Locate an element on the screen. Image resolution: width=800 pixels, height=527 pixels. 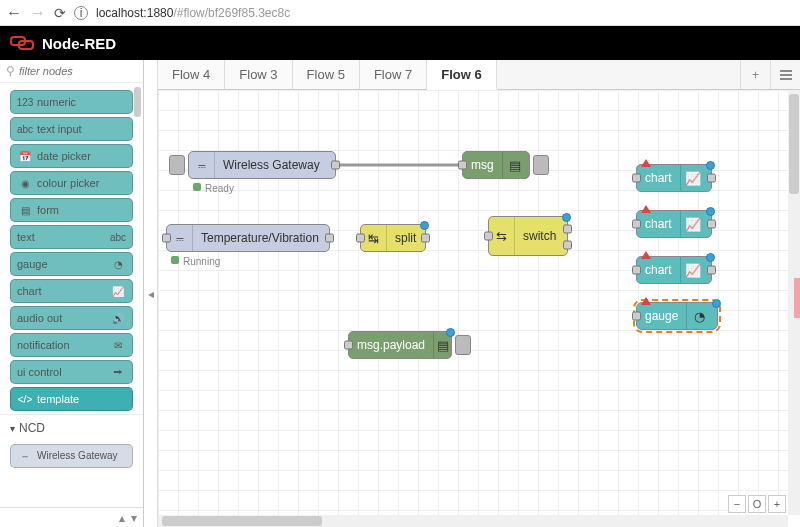
palette-collapse-all-icon: ▴ is located at coordinates (122, 518).